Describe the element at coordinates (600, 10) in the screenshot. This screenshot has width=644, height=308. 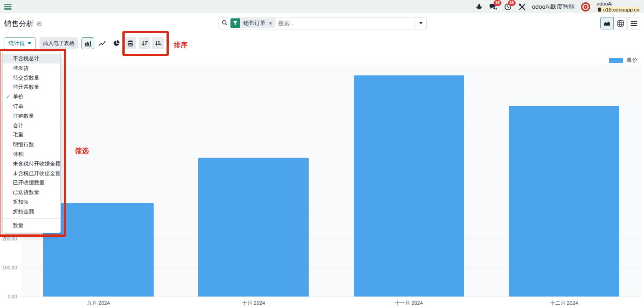
I see `database-icon` at that location.